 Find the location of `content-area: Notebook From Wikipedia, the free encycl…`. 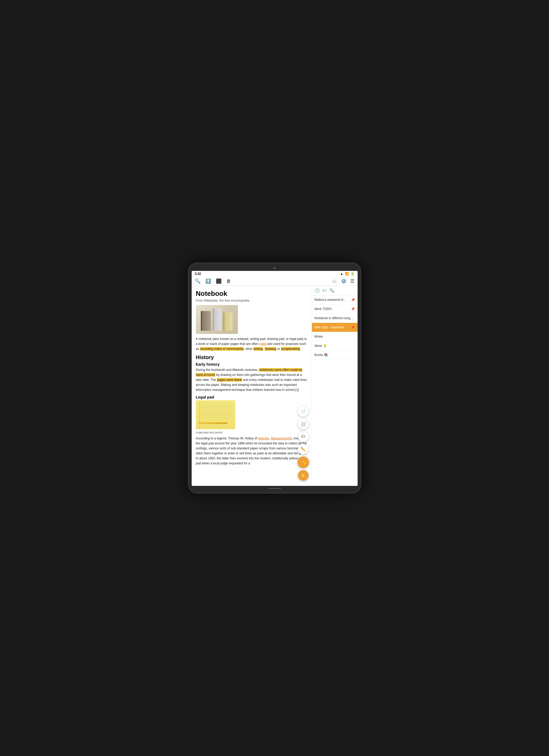

content-area: Notebook From Wikipedia, the free encycl… is located at coordinates (275, 386).